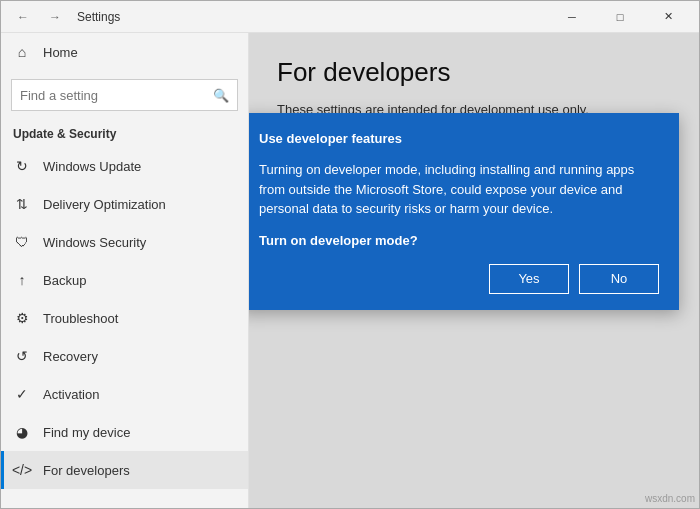 Image resolution: width=700 pixels, height=509 pixels. Describe the element at coordinates (124, 204) in the screenshot. I see `sidebar-item-delivery-optimization: ⇅ Delivery Optimization` at that location.